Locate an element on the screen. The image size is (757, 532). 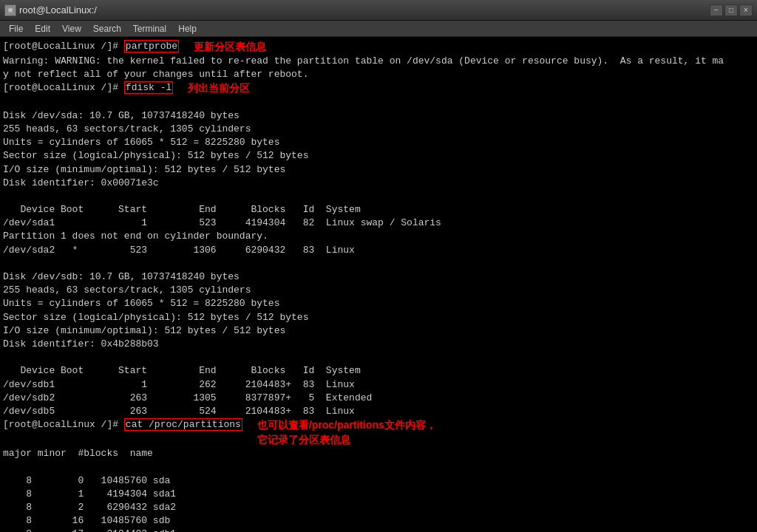
terminal-line: 8 2 6290432 sda2 is located at coordinates (374, 508).